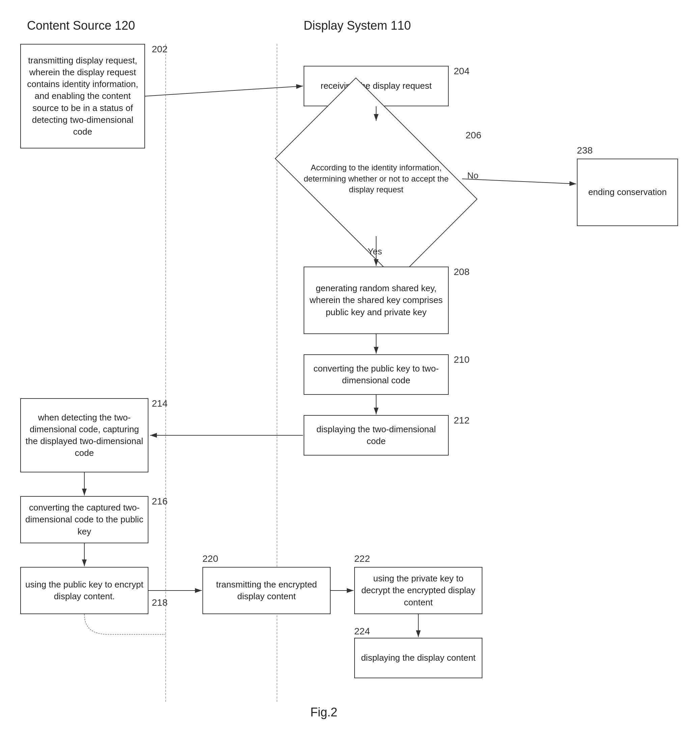 This screenshot has width=700, height=739. Describe the element at coordinates (376, 435) in the screenshot. I see `step-212-box: displaying the two-dimensional code` at that location.